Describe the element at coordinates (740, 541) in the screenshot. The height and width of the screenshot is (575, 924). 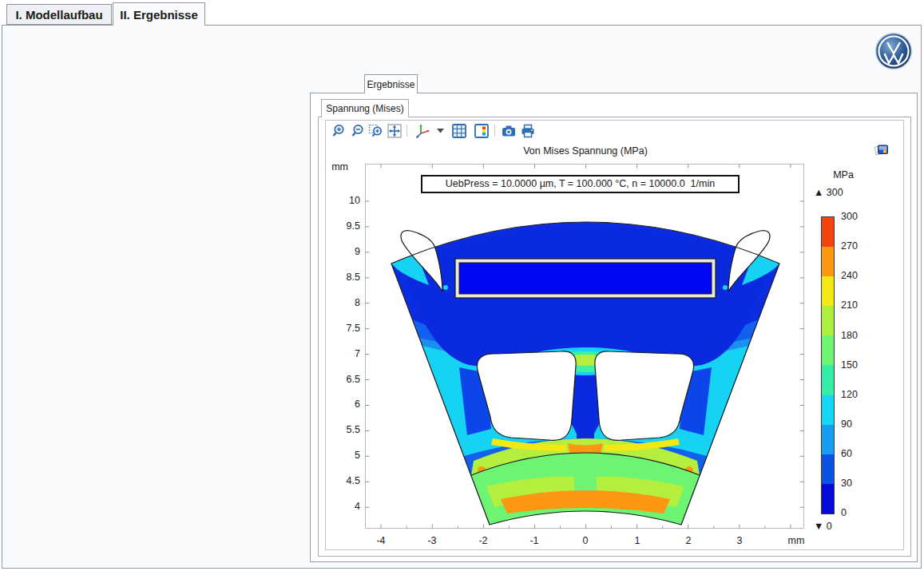
I see `x-tick-label: 3` at that location.